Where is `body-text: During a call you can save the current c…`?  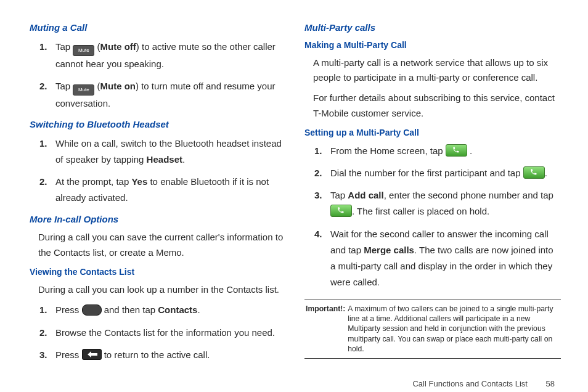
body-text: During a call you can save the current c… is located at coordinates (162, 245).